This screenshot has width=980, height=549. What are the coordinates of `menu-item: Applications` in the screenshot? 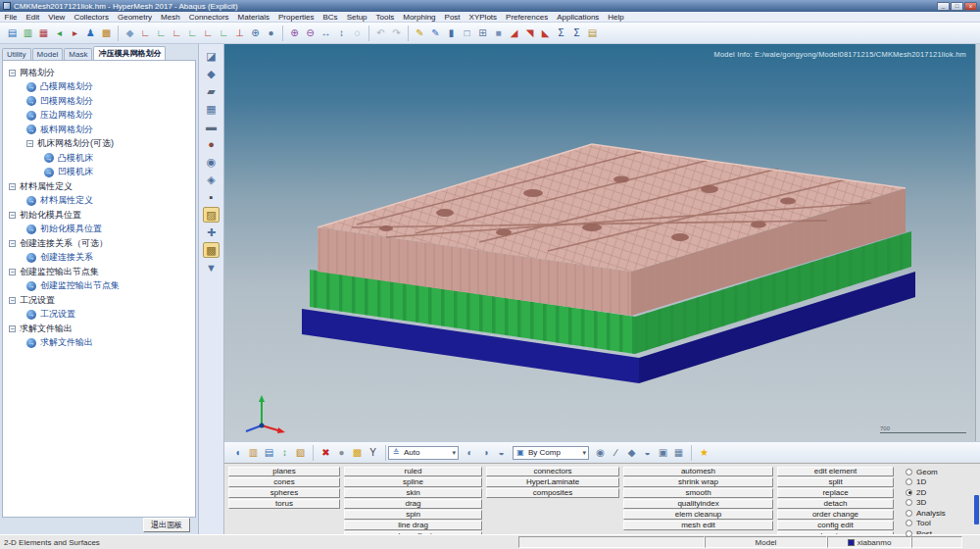 It's located at (578, 18).